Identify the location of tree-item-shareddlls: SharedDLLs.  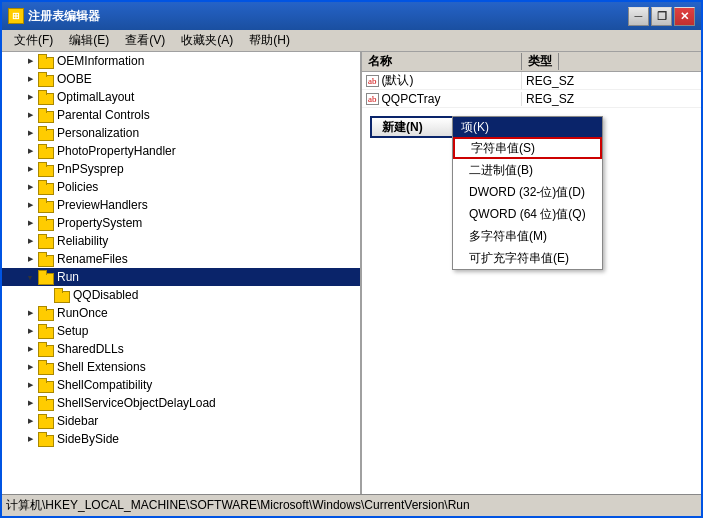
(181, 349).